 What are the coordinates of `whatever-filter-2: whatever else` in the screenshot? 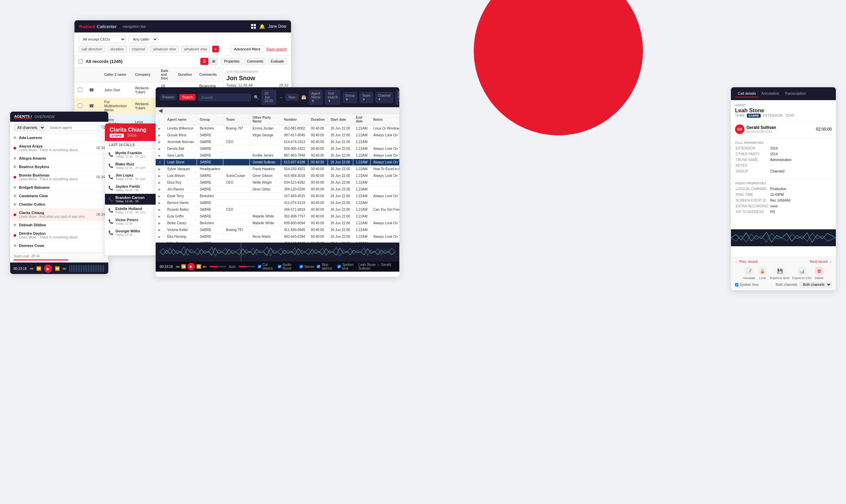 It's located at (196, 49).